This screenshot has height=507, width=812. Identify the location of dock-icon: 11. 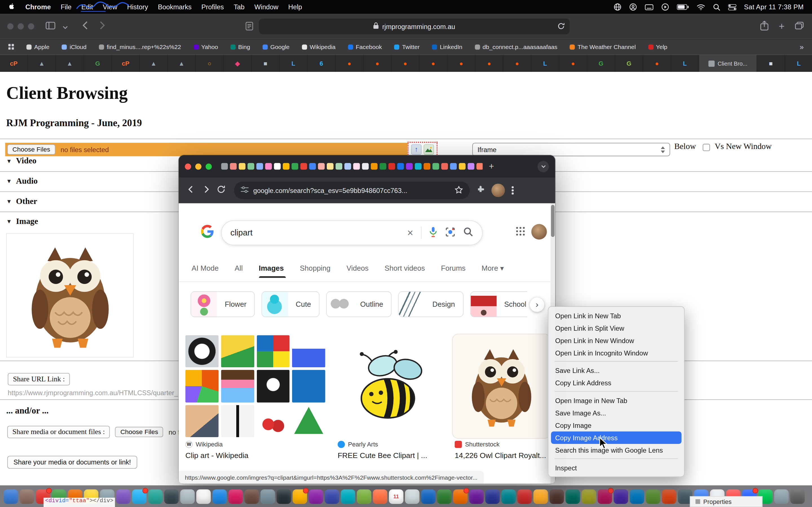
(396, 496).